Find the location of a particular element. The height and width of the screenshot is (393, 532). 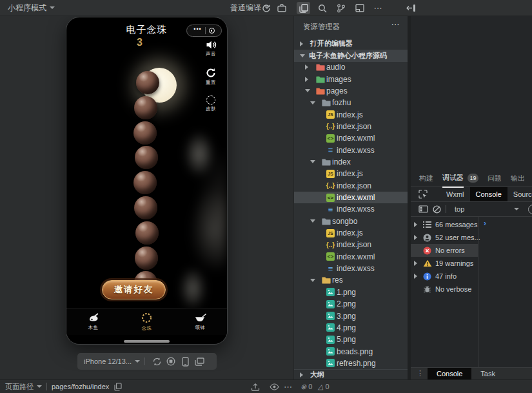

console-filter-no-errors: No errors is located at coordinates (444, 250).